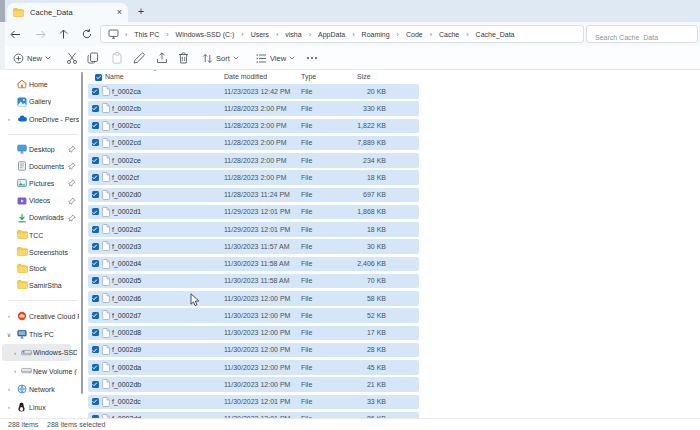 The width and height of the screenshot is (700, 430). I want to click on sidebar-item-stock: Stock, so click(42, 268).